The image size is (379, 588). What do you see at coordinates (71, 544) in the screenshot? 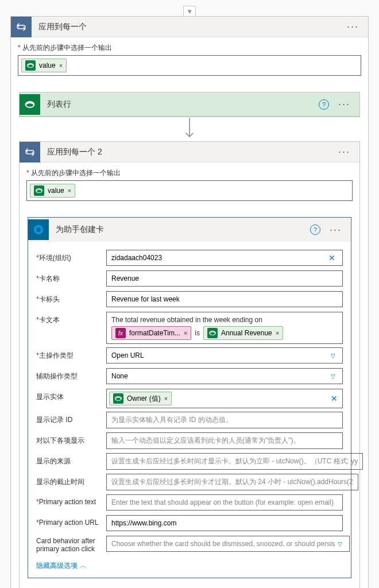
I see `card-behavior-label: Card behavior after primary action click` at bounding box center [71, 544].